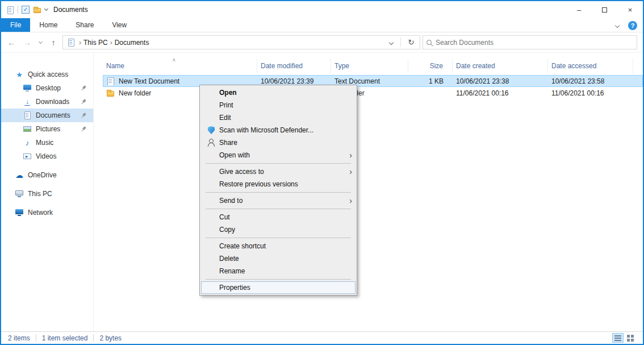 The width and height of the screenshot is (644, 345). I want to click on details-view-button, so click(618, 338).